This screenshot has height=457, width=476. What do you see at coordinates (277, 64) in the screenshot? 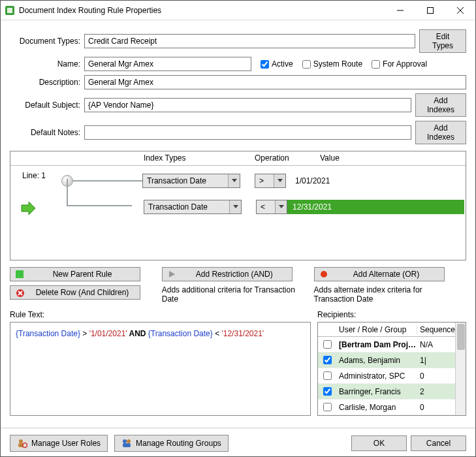
I see `active-checkbox-wrap: Active` at bounding box center [277, 64].